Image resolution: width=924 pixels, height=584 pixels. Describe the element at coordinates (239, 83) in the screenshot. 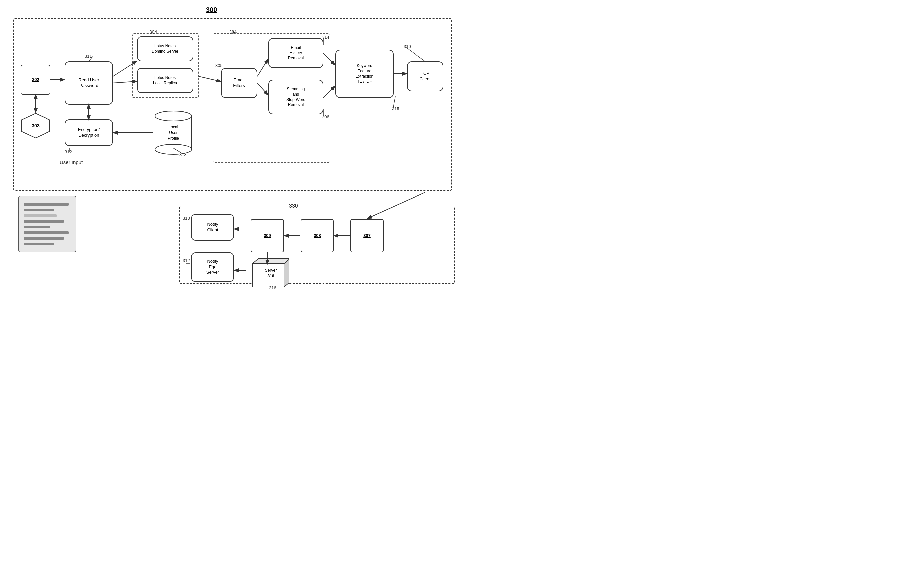

I see `email-filters: Email Filters` at that location.